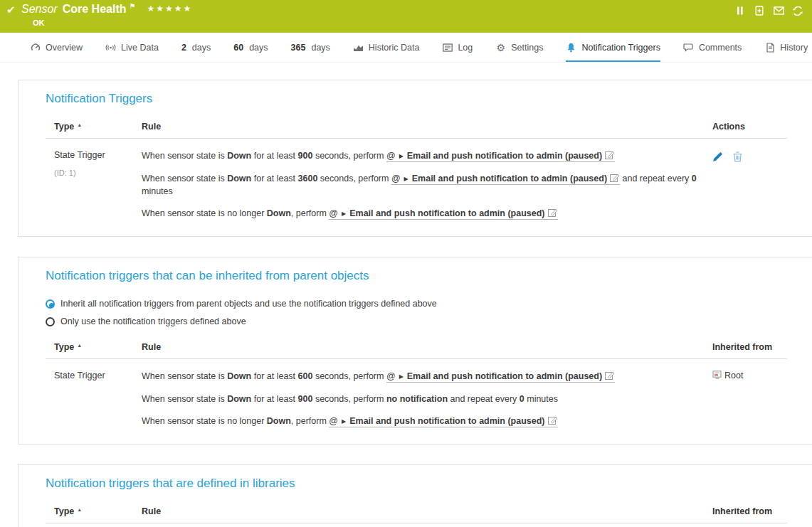 This screenshot has height=527, width=812. I want to click on edit-pencil-icon, so click(717, 156).